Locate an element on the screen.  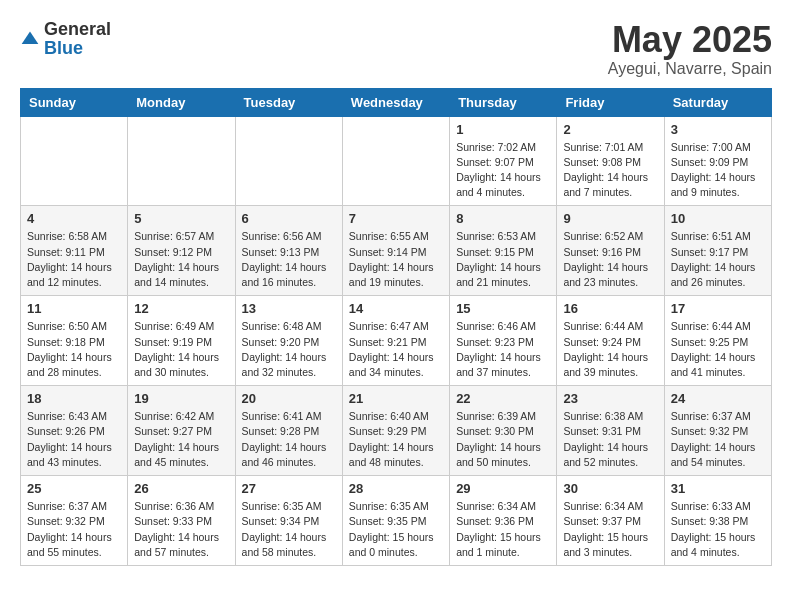
logo-text-general: General is located at coordinates (78, 29).